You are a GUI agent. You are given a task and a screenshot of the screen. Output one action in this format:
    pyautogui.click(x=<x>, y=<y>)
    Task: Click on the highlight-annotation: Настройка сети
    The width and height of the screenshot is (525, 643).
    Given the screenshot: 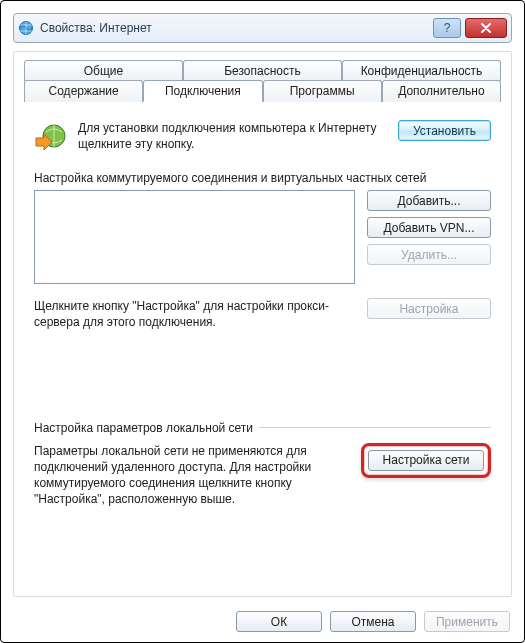 What is the action you would take?
    pyautogui.click(x=426, y=460)
    